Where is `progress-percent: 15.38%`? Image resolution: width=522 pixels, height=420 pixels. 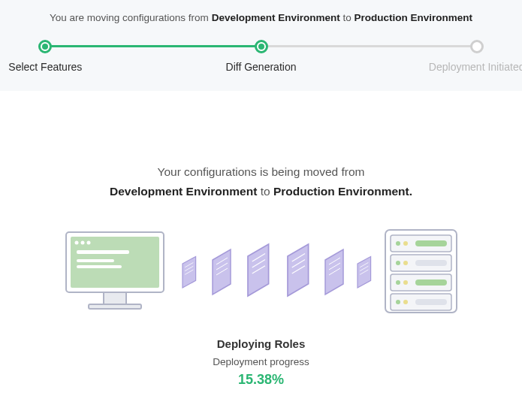 progress-percent: 15.38% is located at coordinates (261, 380).